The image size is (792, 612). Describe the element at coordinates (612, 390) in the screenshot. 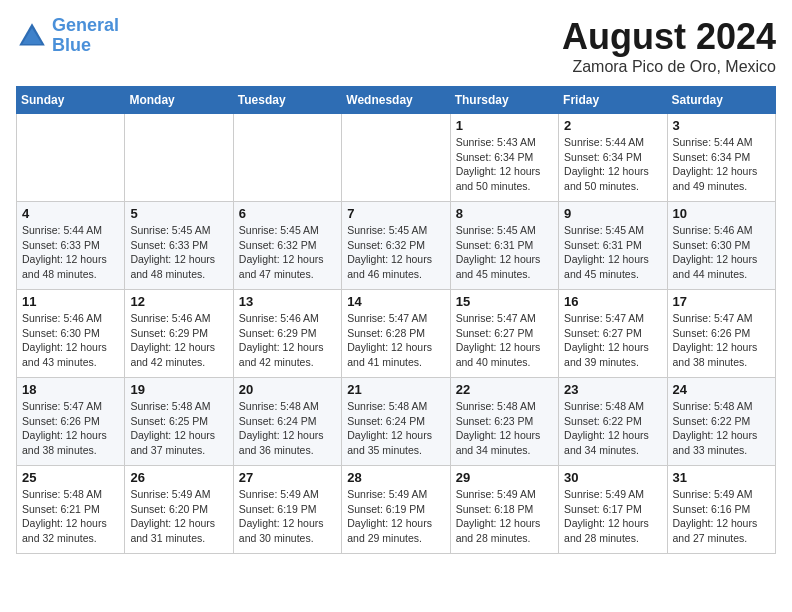

I see `day-number: 23` at that location.